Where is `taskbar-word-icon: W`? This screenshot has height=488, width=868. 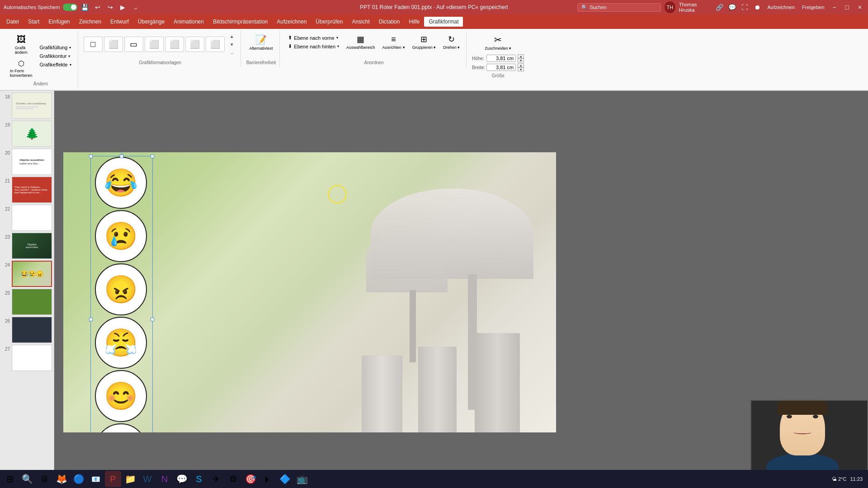
taskbar-word-icon: W is located at coordinates (147, 479).